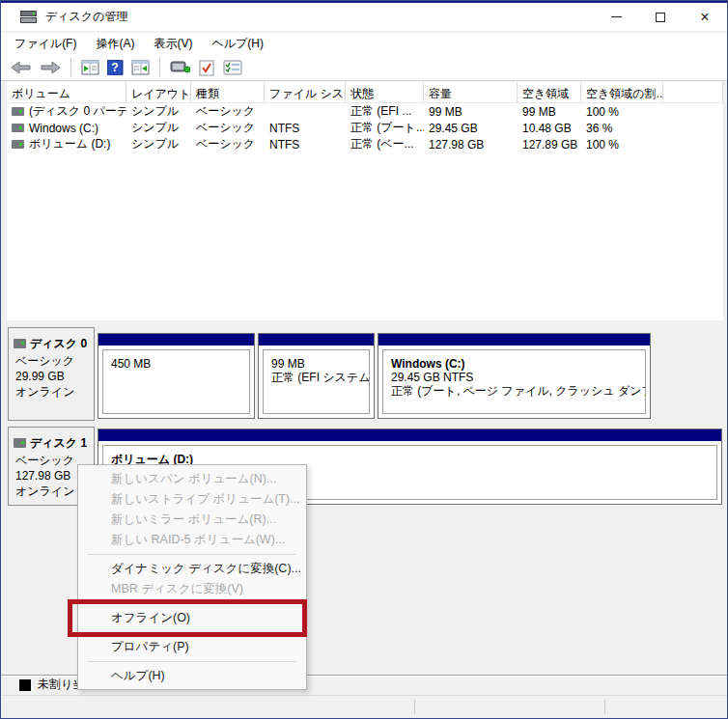 The height and width of the screenshot is (719, 728). I want to click on back-icon, so click(21, 68).